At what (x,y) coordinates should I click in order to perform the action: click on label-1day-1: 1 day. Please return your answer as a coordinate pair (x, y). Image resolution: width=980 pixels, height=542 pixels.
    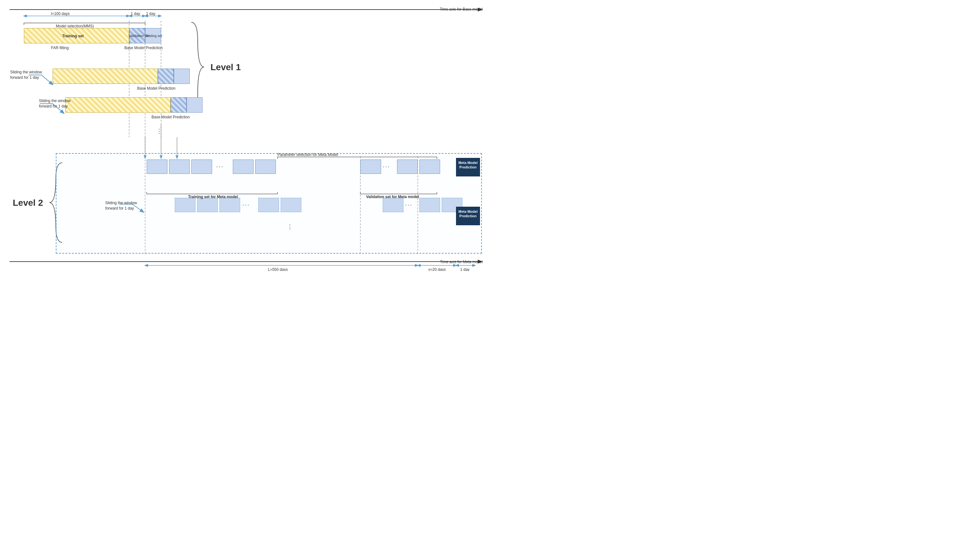
    Looking at the image, I should click on (135, 14).